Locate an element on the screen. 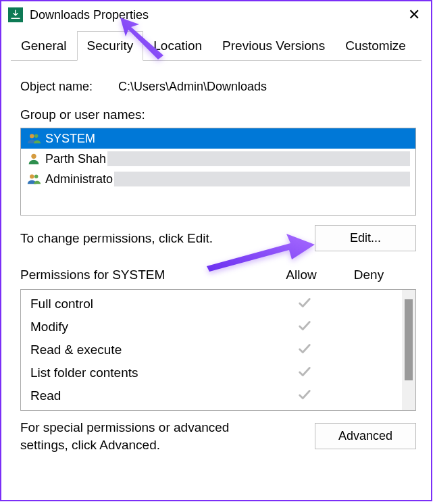 This screenshot has width=435, height=504. permission-row: Read & execute is located at coordinates (218, 350).